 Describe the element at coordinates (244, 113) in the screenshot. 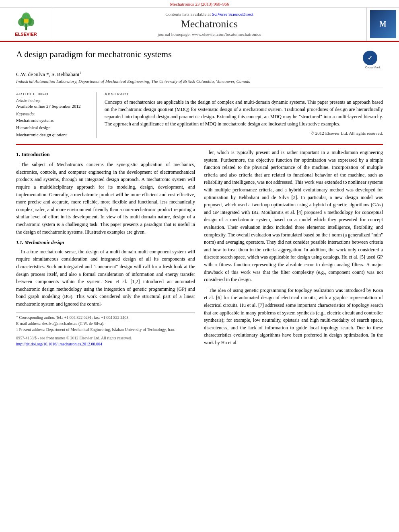

I see `abstract-text: Concepts of mechatronics are applicable …` at that location.